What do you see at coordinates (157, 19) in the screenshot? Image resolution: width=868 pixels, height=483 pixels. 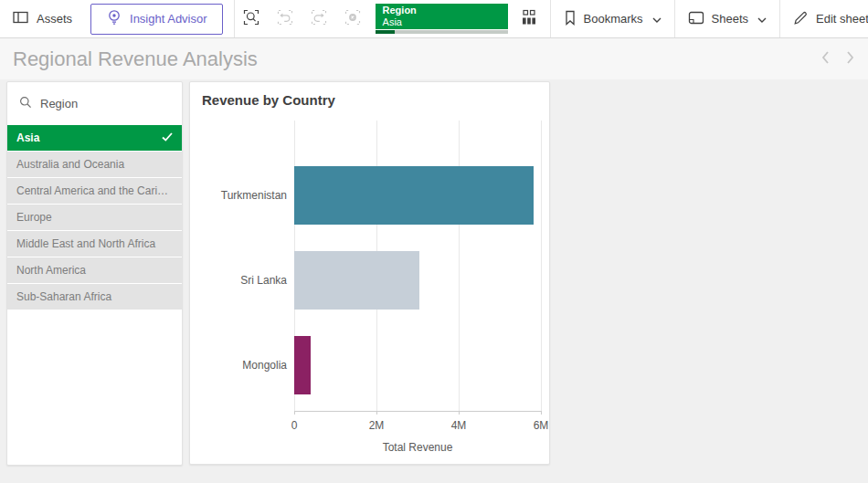 I see `insight-advisor-button: Insight Advisor` at bounding box center [157, 19].